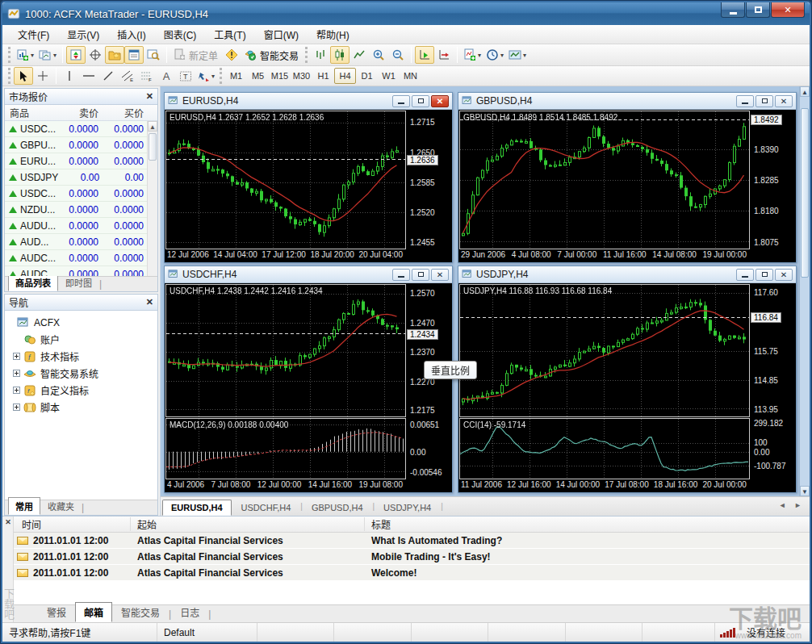 The height and width of the screenshot is (644, 812). Describe the element at coordinates (48, 55) in the screenshot. I see `profiles-button: ▾` at that location.